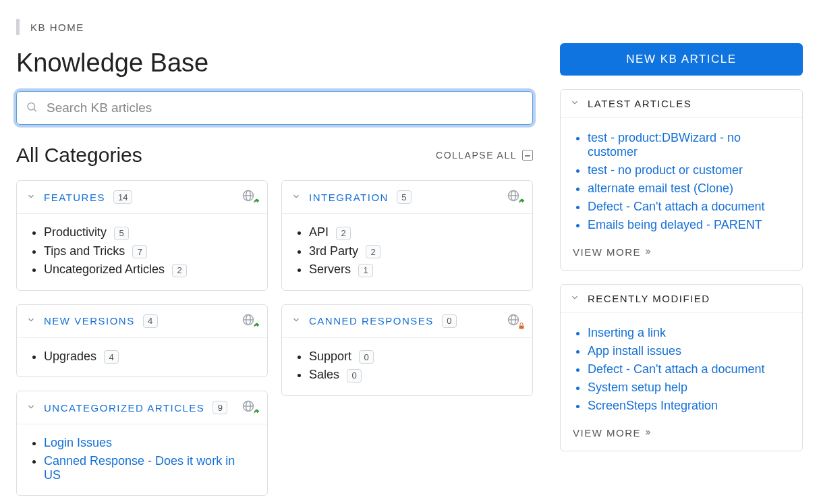 Image resolution: width=819 pixels, height=504 pixels. What do you see at coordinates (84, 251) in the screenshot?
I see `list-item-label: Tips and Tricks` at bounding box center [84, 251].